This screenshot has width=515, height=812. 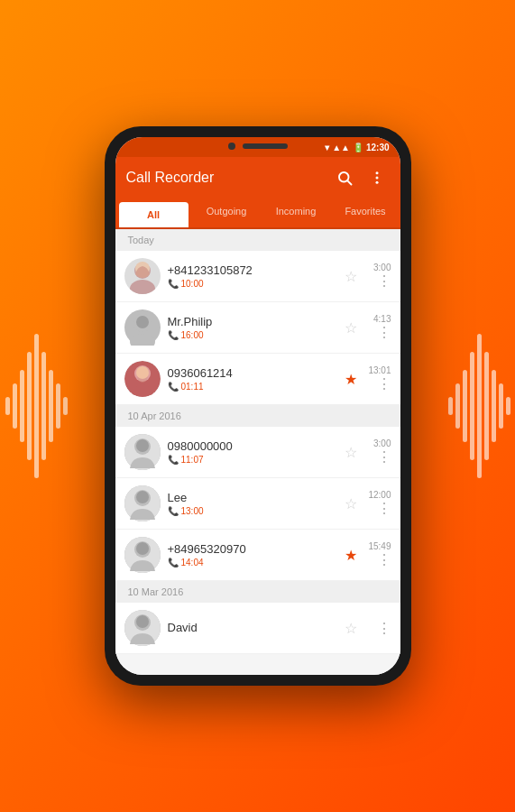 What do you see at coordinates (253, 503) in the screenshot?
I see `call-info: Lee 📞 13:00` at bounding box center [253, 503].